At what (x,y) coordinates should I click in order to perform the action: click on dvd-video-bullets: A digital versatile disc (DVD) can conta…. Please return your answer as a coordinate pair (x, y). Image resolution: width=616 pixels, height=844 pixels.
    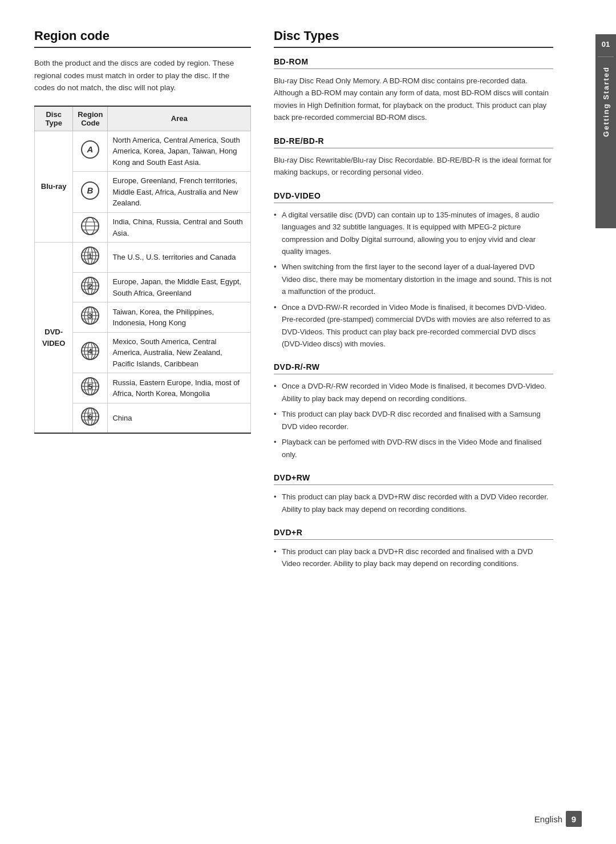
    Looking at the image, I should click on (414, 280).